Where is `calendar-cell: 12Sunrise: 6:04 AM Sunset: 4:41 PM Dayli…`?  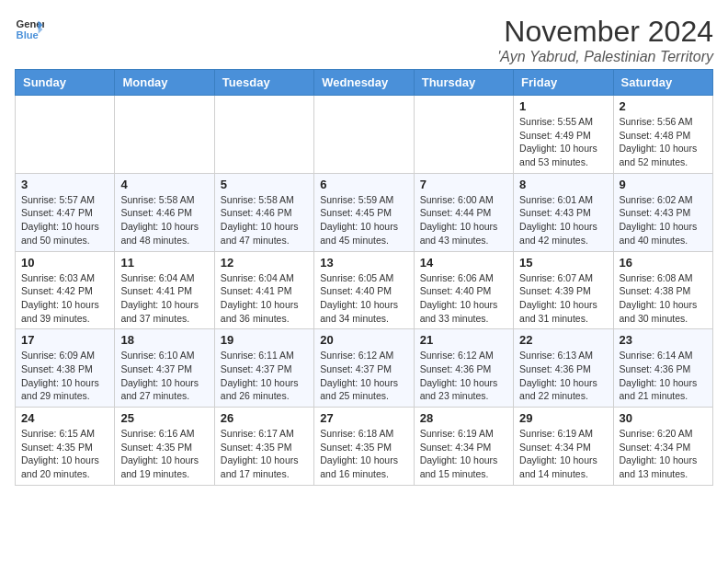 calendar-cell: 12Sunrise: 6:04 AM Sunset: 4:41 PM Dayli… is located at coordinates (264, 291).